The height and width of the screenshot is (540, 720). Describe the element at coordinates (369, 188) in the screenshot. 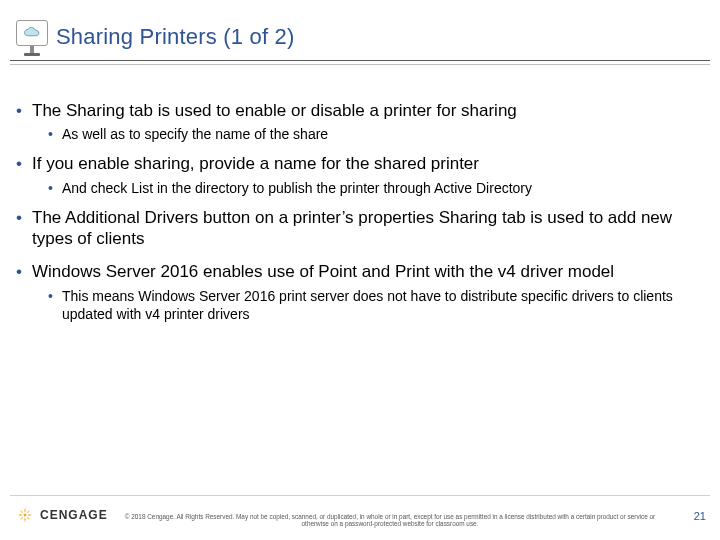

I see `sub-bullet-item: And check List in the directory to publi…` at that location.